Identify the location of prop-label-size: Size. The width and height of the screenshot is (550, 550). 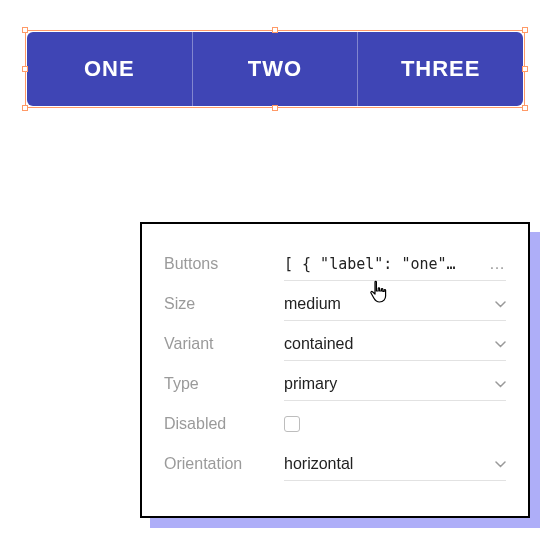
(224, 304).